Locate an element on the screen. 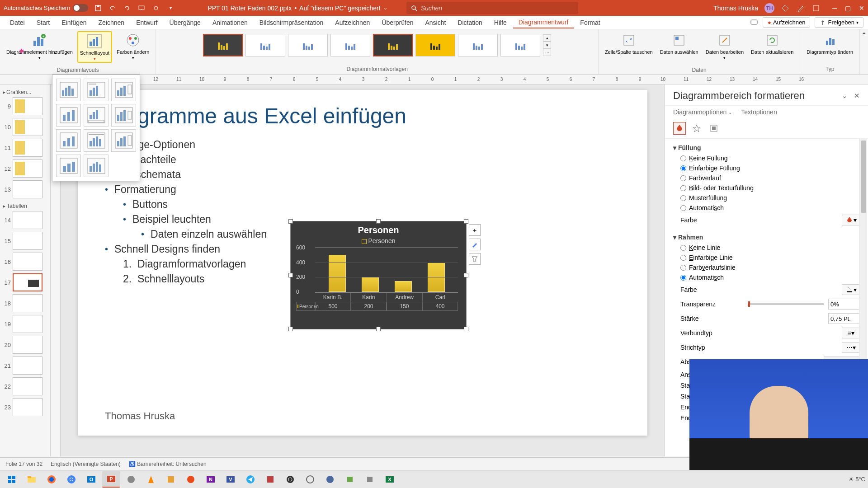  minimize-icon: ─ is located at coordinates (835, 8).